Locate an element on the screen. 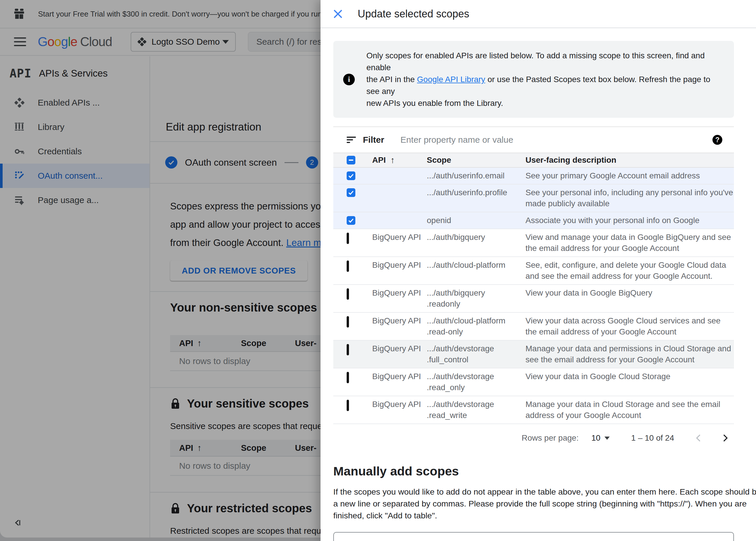  rows-per-page-select: 10 is located at coordinates (601, 438).